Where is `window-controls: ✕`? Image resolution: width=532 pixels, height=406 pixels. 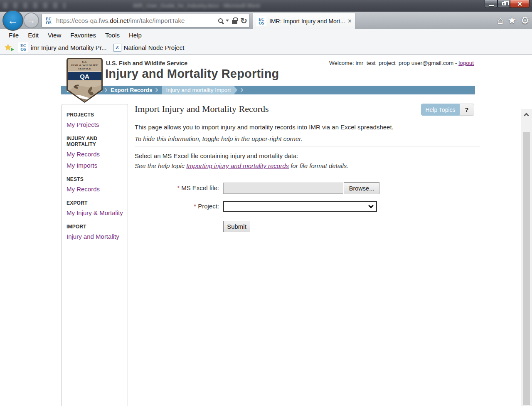 window-controls: ✕ is located at coordinates (507, 4).